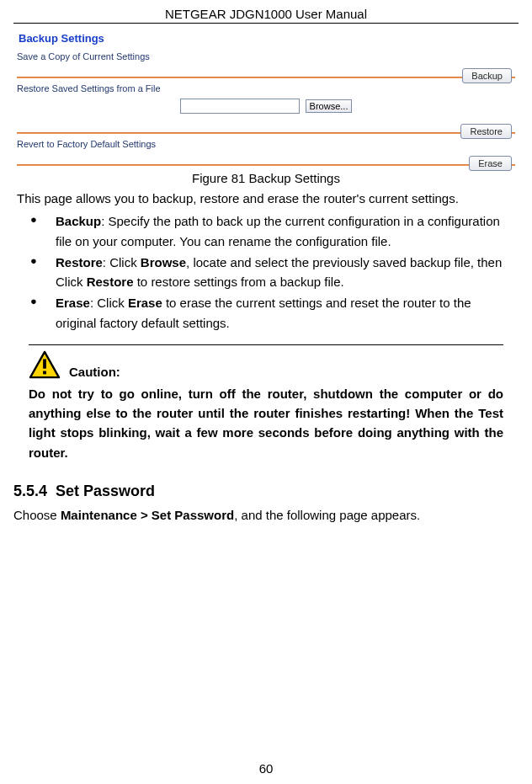  Describe the element at coordinates (30, 491) in the screenshot. I see `section-number: 5.5.4` at that location.